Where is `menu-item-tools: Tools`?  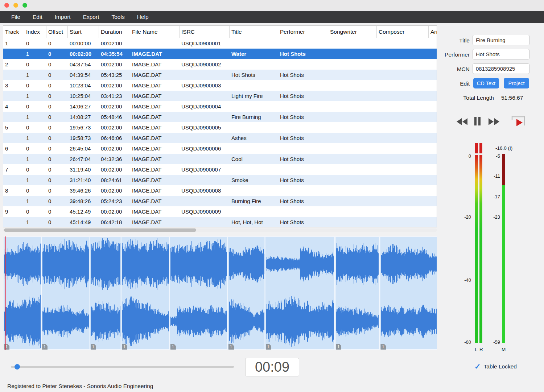
menu-item-tools: Tools is located at coordinates (118, 17).